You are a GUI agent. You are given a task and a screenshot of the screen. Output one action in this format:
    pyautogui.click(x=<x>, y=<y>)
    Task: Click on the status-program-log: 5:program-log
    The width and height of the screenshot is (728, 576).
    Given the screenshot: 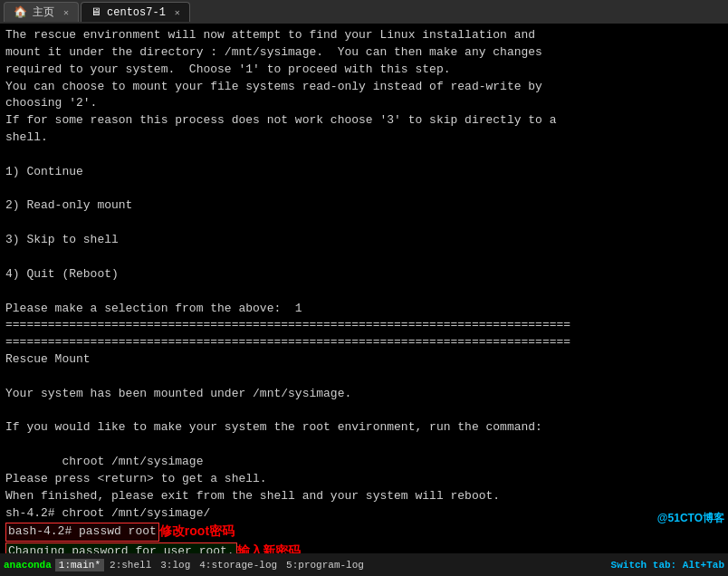 What is the action you would take?
    pyautogui.click(x=325, y=565)
    